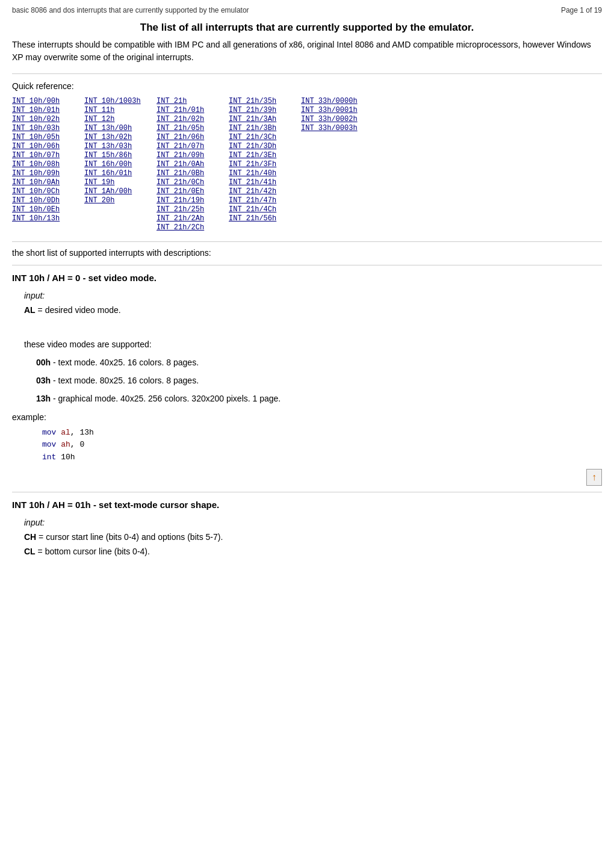  What do you see at coordinates (190, 155) in the screenshot?
I see `quick-ref-link: INT 21h/09h` at bounding box center [190, 155].